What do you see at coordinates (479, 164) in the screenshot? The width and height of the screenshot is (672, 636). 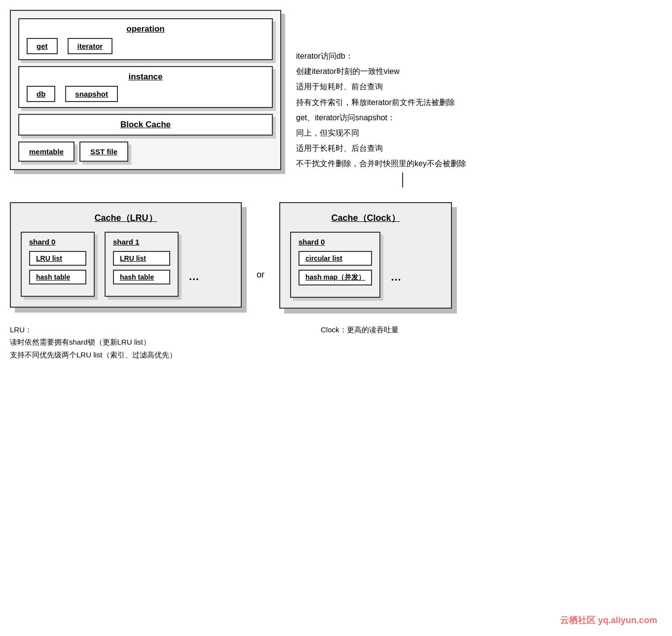 I see `right-line-7: 不干扰文件删除，合并时快照里的key不会被删除` at bounding box center [479, 164].